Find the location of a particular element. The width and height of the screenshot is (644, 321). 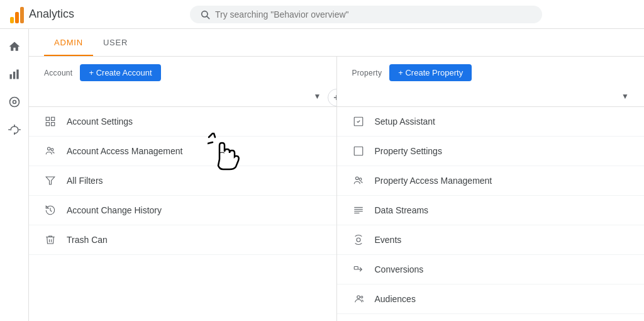

conversions-icon is located at coordinates (358, 269).